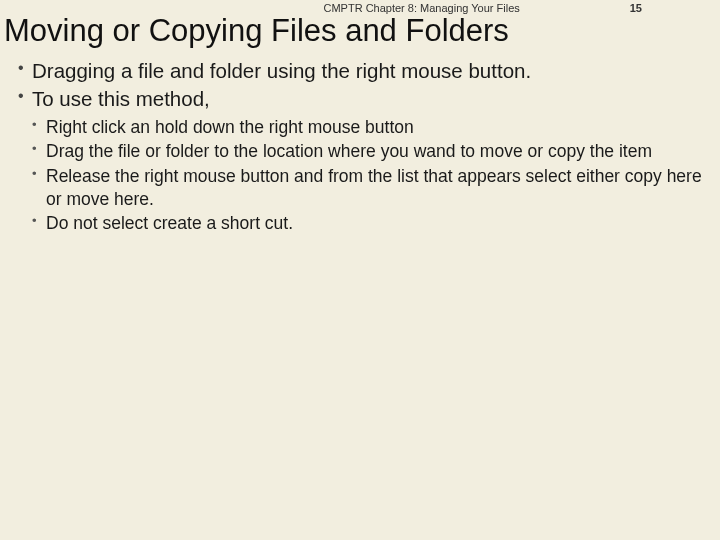 The height and width of the screenshot is (540, 720). I want to click on page-number: 15, so click(636, 8).